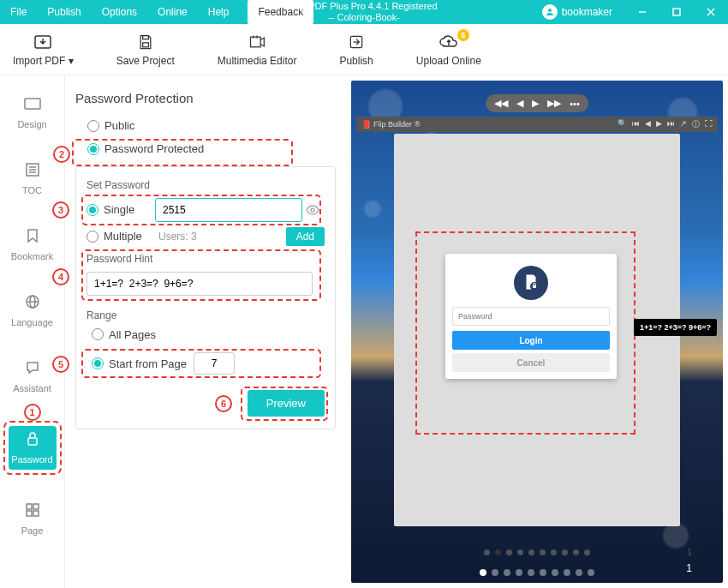 This screenshot has width=728, height=588. I want to click on avatar-icon, so click(550, 12).